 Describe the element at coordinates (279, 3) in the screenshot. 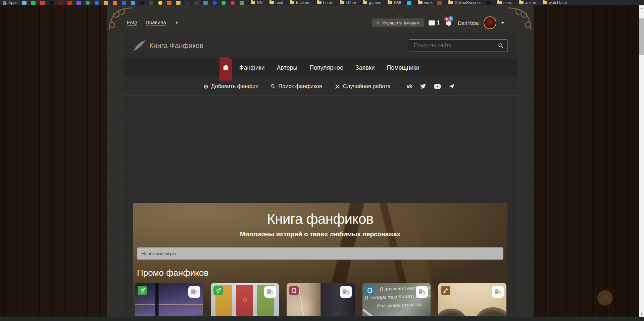

I see `bookmark-folder-label: med` at that location.